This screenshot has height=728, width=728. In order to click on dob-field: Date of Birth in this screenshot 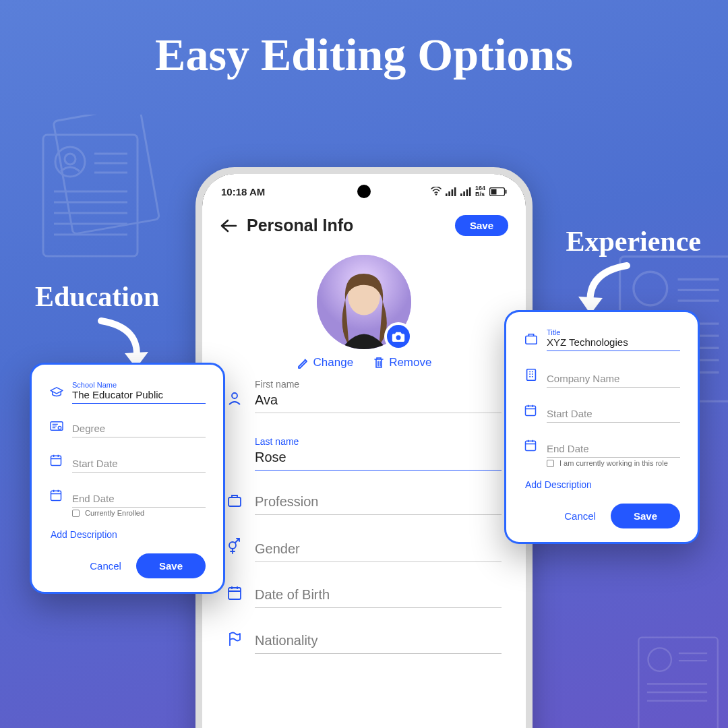, I will do `click(364, 597)`.